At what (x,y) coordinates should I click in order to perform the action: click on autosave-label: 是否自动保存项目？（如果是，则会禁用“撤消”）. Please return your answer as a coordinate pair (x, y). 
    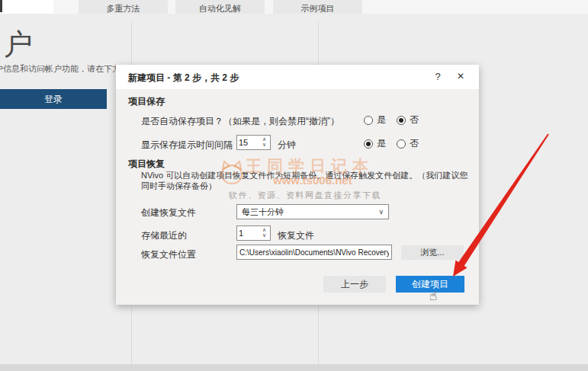
    Looking at the image, I should click on (240, 122).